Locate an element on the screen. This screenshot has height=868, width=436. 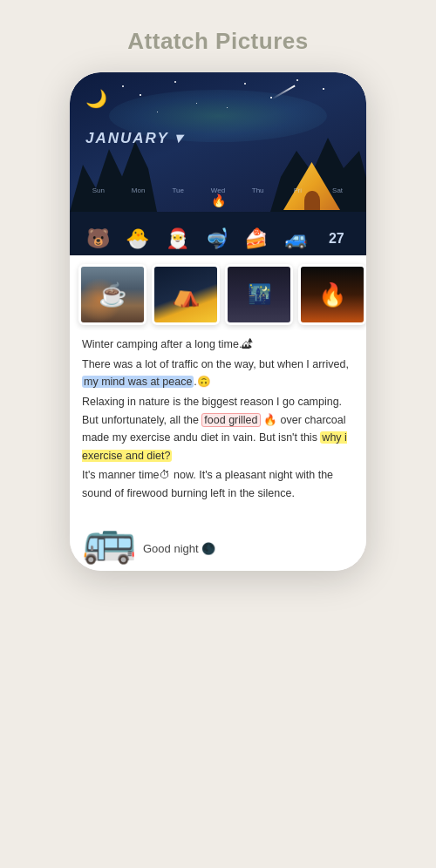
calendar-emoji-row: 🐻 🐣 🎅 🤿 🍰 🚙 27 is located at coordinates (218, 239).